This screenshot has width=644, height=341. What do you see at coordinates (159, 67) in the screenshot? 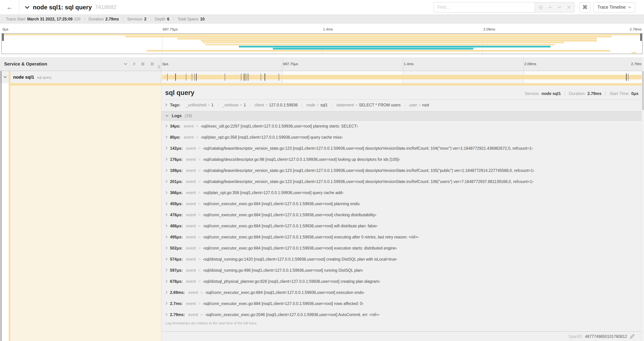
I see `column-resizer-grip` at bounding box center [159, 67].